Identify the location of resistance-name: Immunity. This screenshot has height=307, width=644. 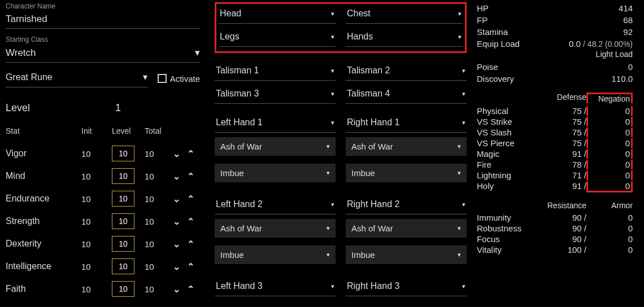
(508, 218).